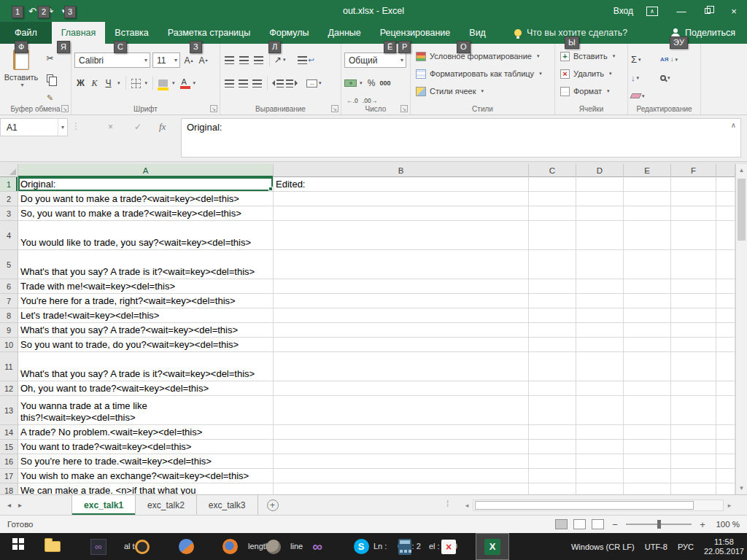 The height and width of the screenshot is (560, 747). Describe the element at coordinates (553, 301) in the screenshot. I see `cell-C7` at that location.